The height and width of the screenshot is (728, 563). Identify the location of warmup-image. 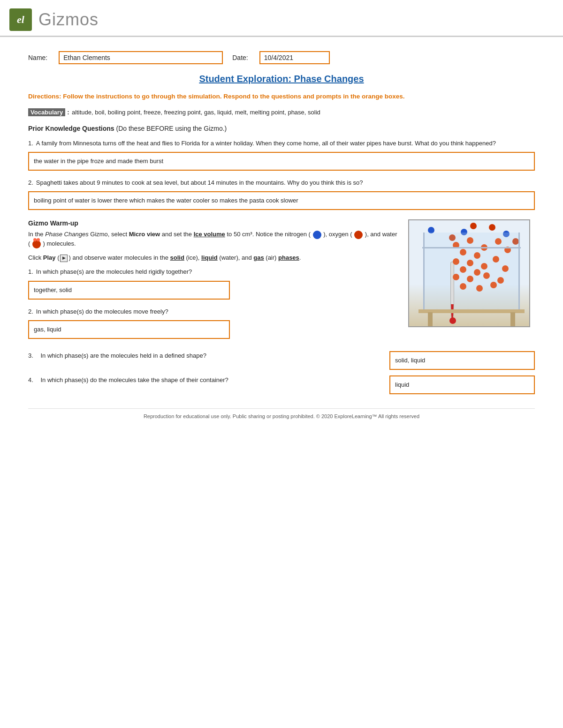
(472, 273).